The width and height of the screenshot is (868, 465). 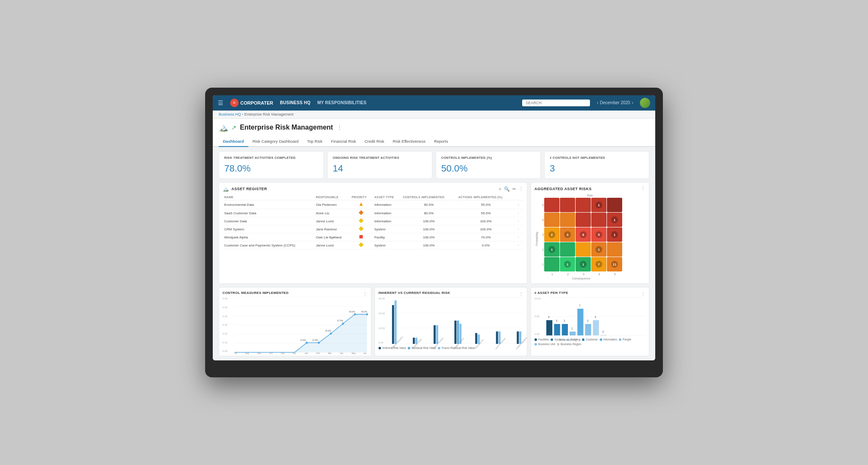 What do you see at coordinates (373, 230) in the screenshot?
I see `table-row: CRM System Jane Ramirez System 100.0% 10…` at bounding box center [373, 230].